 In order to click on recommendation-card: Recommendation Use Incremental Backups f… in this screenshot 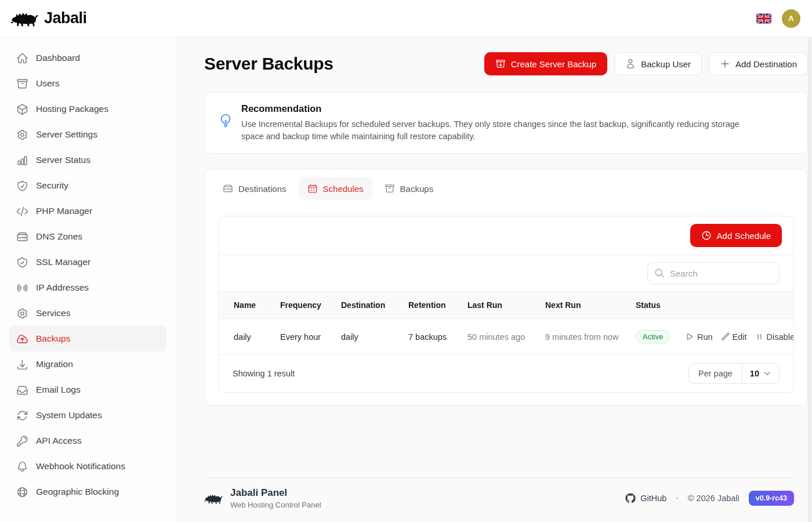, I will do `click(506, 123)`.